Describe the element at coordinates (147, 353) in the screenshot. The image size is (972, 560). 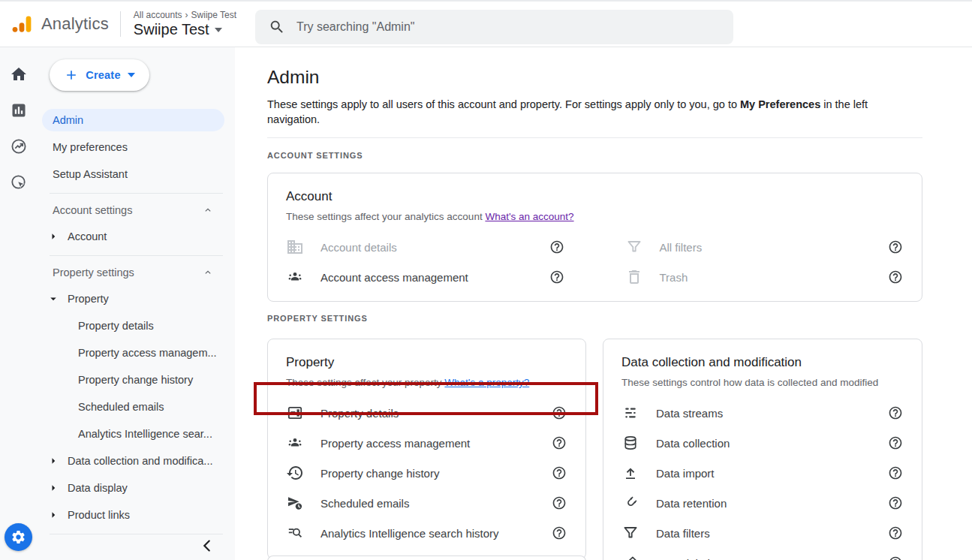
I see `label: Property access managem...` at that location.